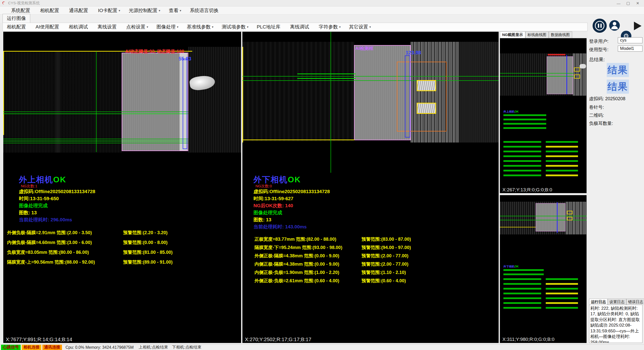 This screenshot has height=350, width=644. Describe the element at coordinates (601, 123) in the screenshot. I see `tab-count-label: 负极耳数量:` at that location.